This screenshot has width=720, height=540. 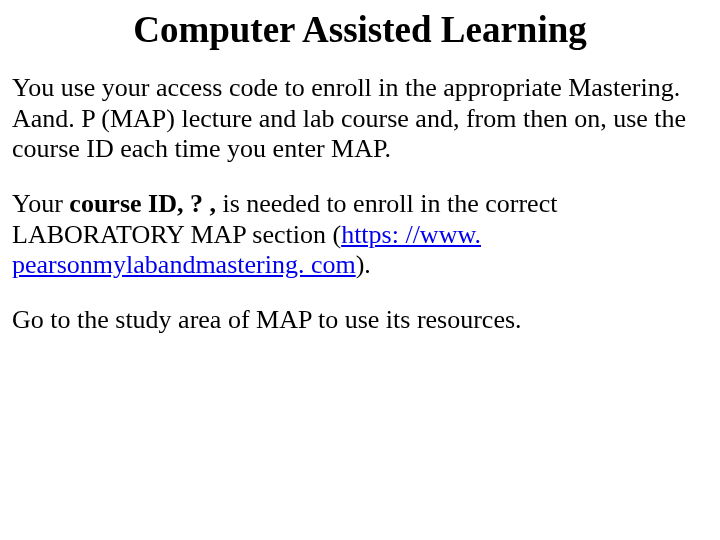 I want to click on para2-post-text: )., so click(x=364, y=264).